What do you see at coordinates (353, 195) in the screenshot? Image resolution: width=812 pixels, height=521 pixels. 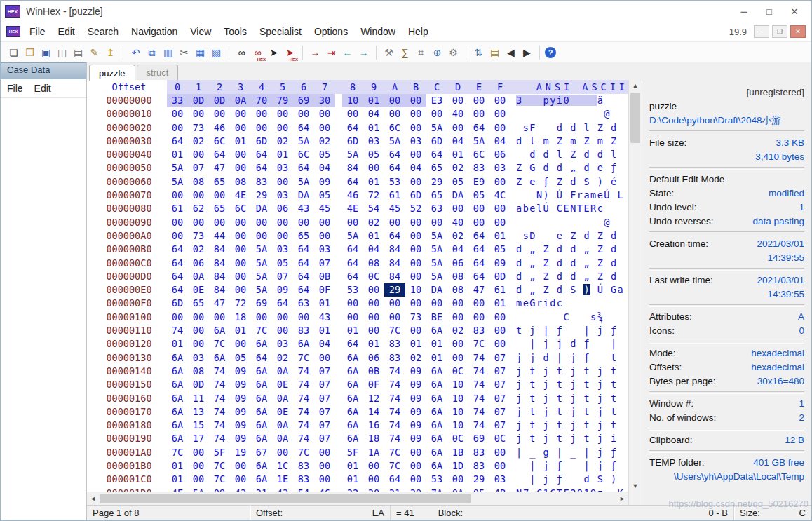 I see `hex-byte: 46` at bounding box center [353, 195].